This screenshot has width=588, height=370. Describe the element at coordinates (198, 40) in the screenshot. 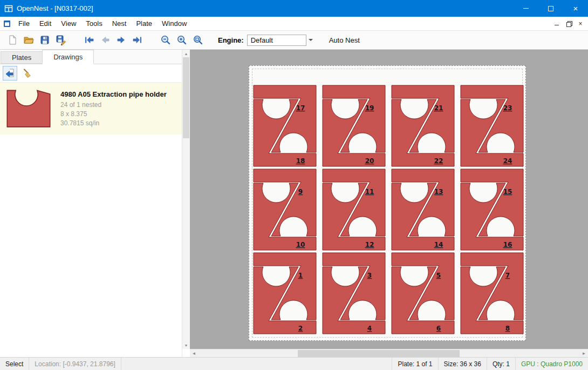

I see `zoom-fit-icon` at that location.